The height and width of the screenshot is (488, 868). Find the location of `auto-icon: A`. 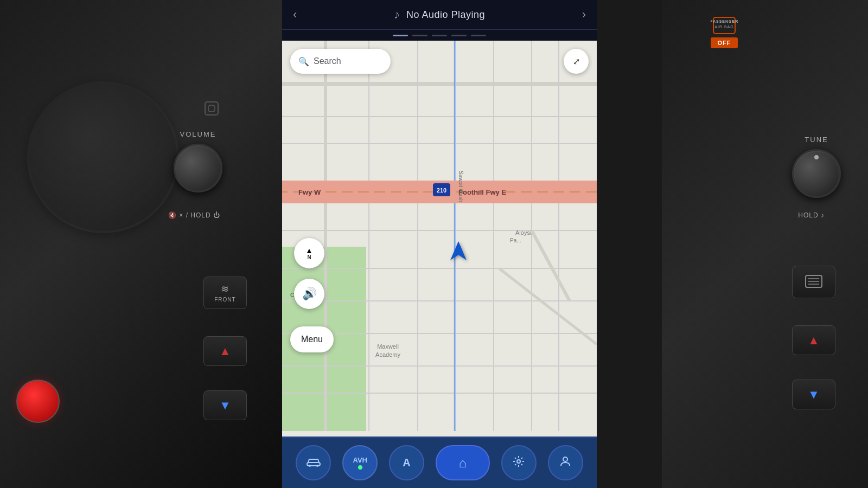

auto-icon: A is located at coordinates (406, 463).